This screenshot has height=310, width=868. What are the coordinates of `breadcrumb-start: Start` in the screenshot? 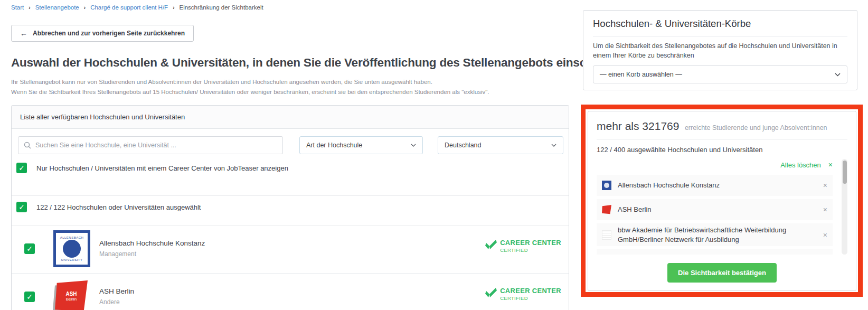 It's located at (17, 7).